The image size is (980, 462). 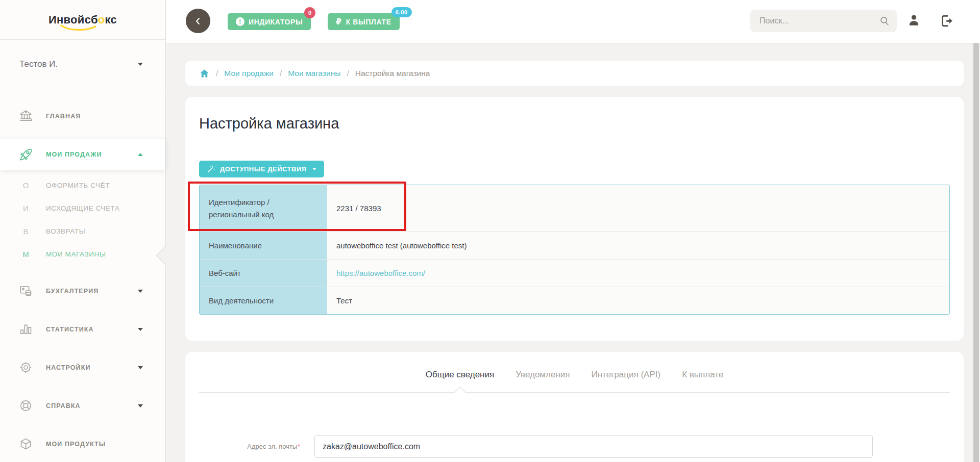 I want to click on gear-icon, so click(x=26, y=367).